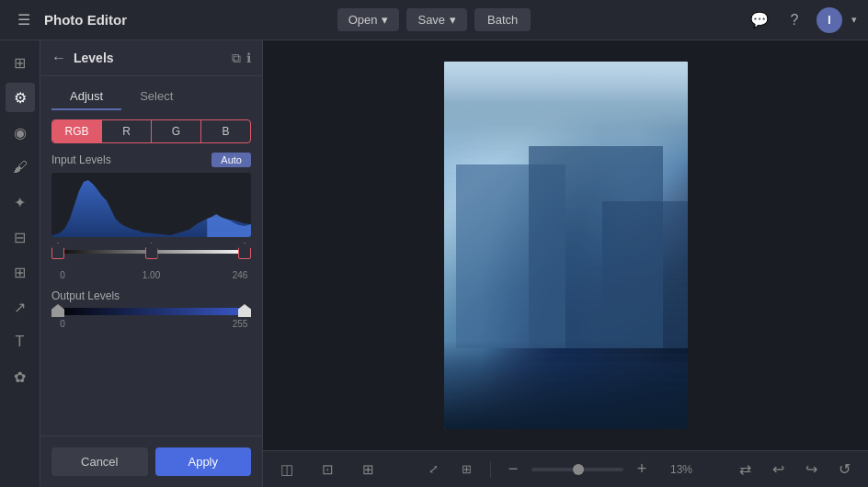 The image size is (868, 487). What do you see at coordinates (20, 132) in the screenshot?
I see `eye-icon: ◉` at bounding box center [20, 132].